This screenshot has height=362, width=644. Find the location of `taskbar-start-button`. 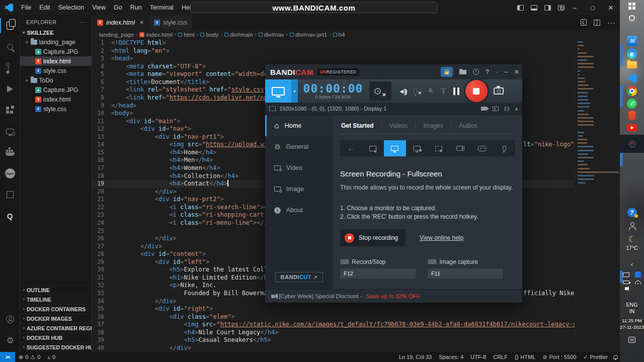

taskbar-start-button is located at coordinates (632, 6).